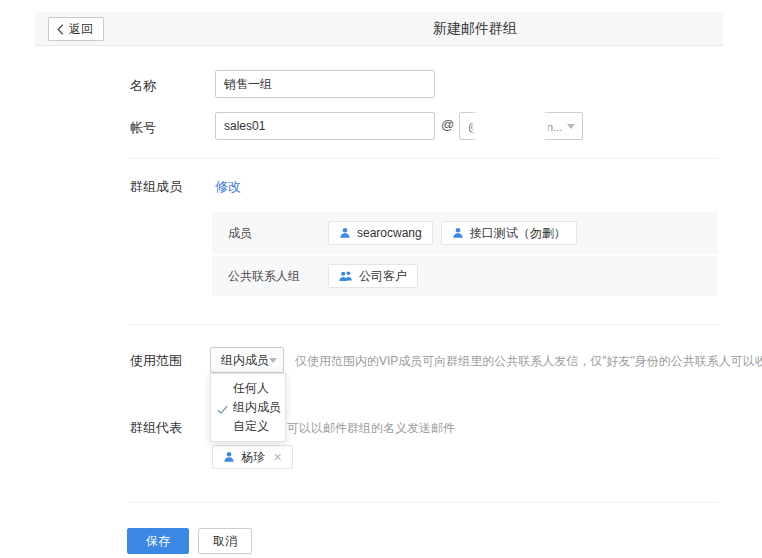  What do you see at coordinates (465, 276) in the screenshot?
I see `contact-group-row: 公共联系人组 公司客户` at bounding box center [465, 276].